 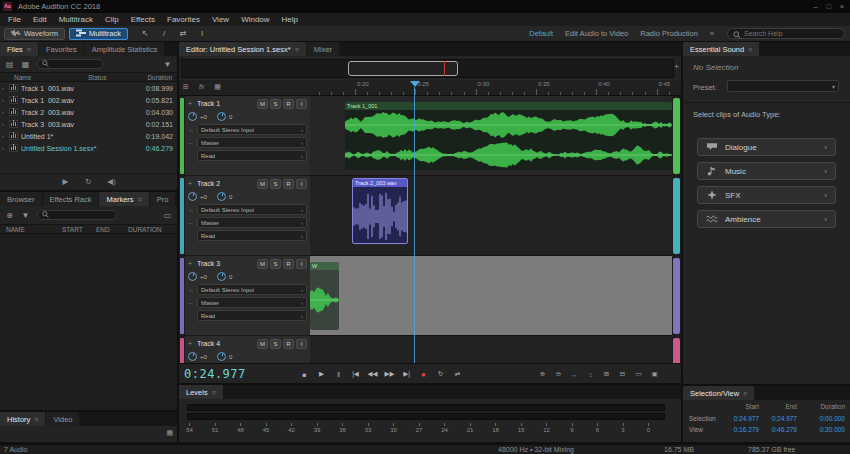 What do you see at coordinates (215, 374) in the screenshot?
I see `time-display: 0:24.977` at bounding box center [215, 374].